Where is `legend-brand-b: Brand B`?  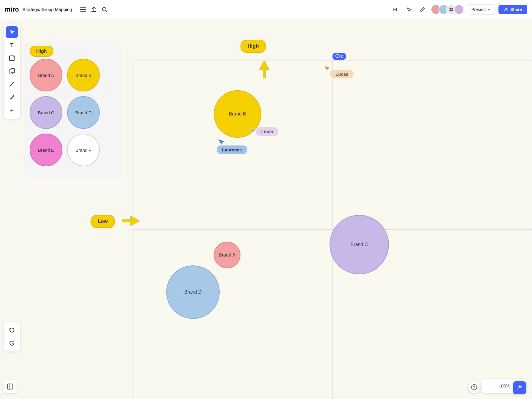
legend-brand-b: Brand B is located at coordinates (83, 75).